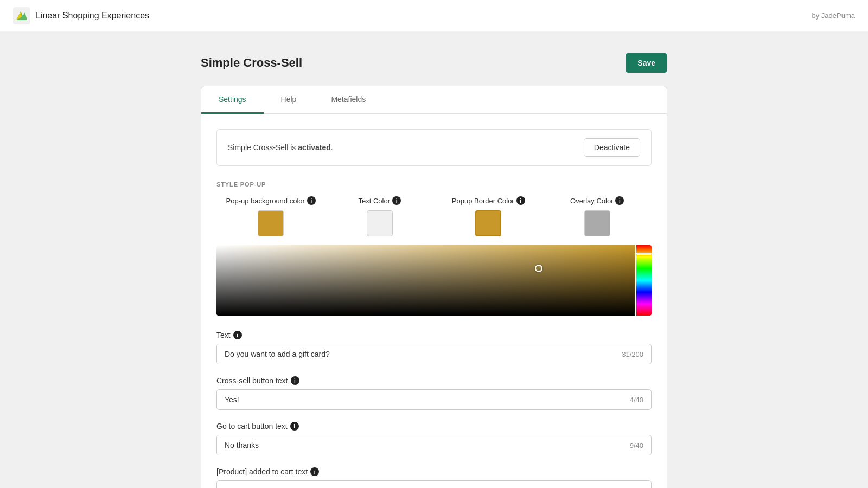 The image size is (868, 488). Describe the element at coordinates (295, 381) in the screenshot. I see `info-icon-cross-sell: i` at that location.